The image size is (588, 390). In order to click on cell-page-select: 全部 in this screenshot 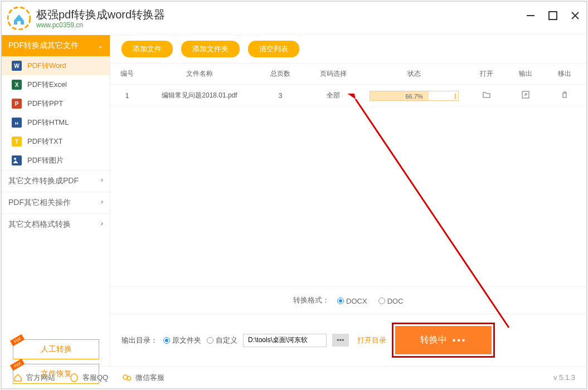, I will do `click(333, 96)`.